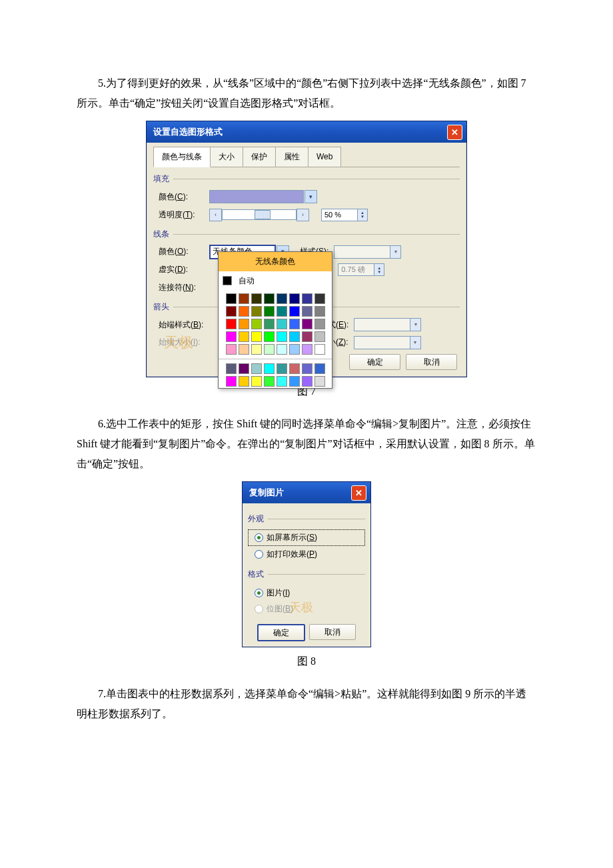 This screenshot has height=868, width=613. I want to click on tab-web: Web, so click(324, 157).